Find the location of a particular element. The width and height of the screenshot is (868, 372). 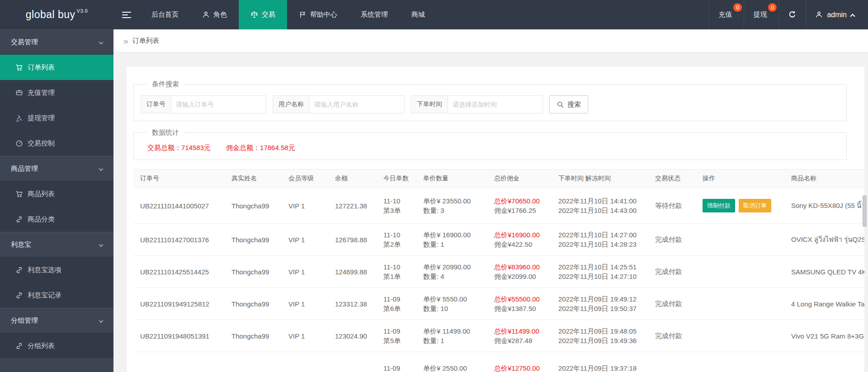

nav-item-help-center: 帮助中心 is located at coordinates (318, 14).